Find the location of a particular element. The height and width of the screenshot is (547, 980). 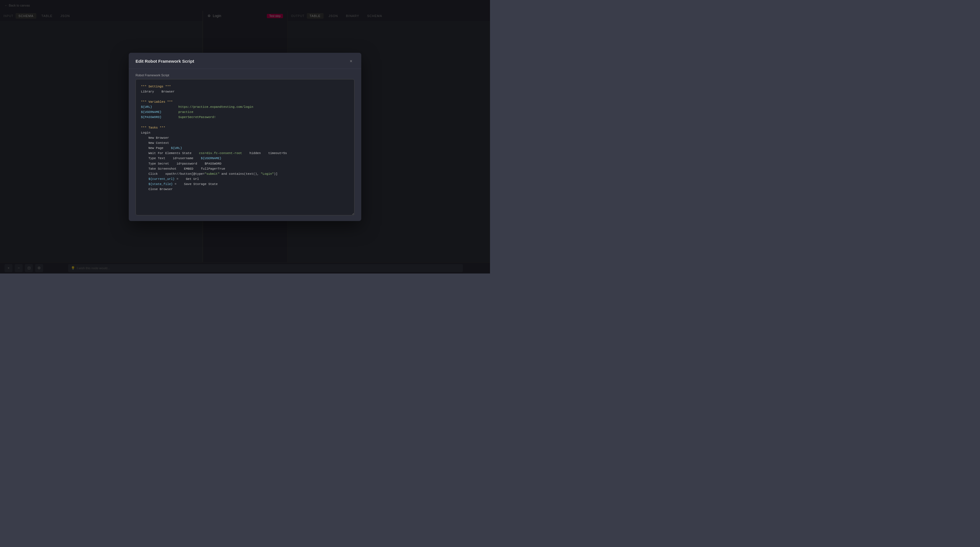

modal-close-button: × is located at coordinates (351, 61).